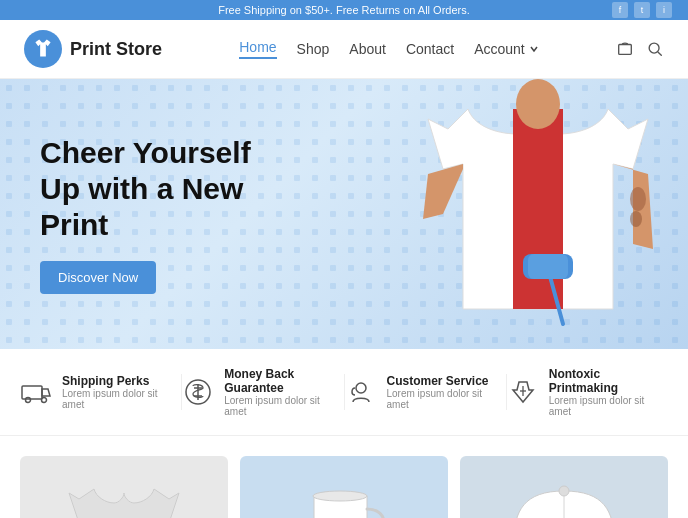  What do you see at coordinates (446, 392) in the screenshot?
I see `feature-customerservice-text: Customer Service Lorem ipsum dolor sit a…` at bounding box center [446, 392].